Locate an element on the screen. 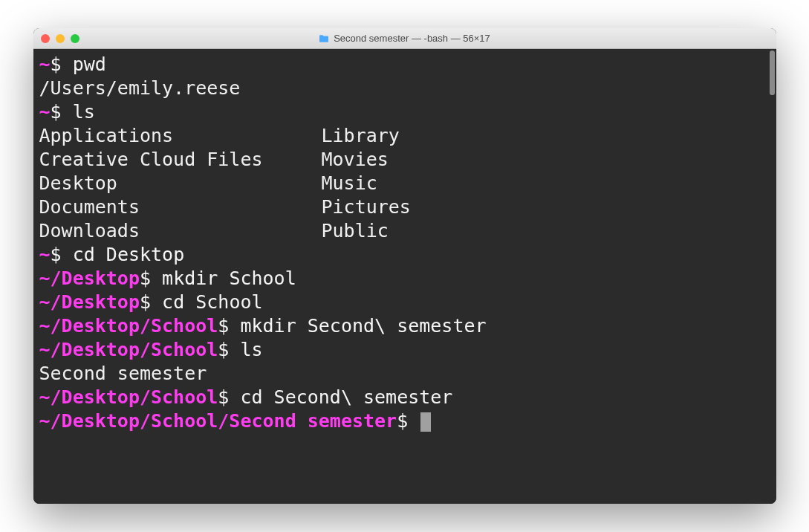 The image size is (809, 532). output-line: Second semester is located at coordinates (405, 374).